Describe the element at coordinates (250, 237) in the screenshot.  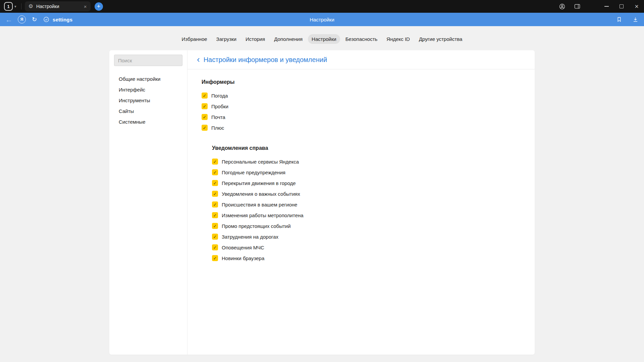
I see `checkbox-label: Затруднения на дорогах` at that location.